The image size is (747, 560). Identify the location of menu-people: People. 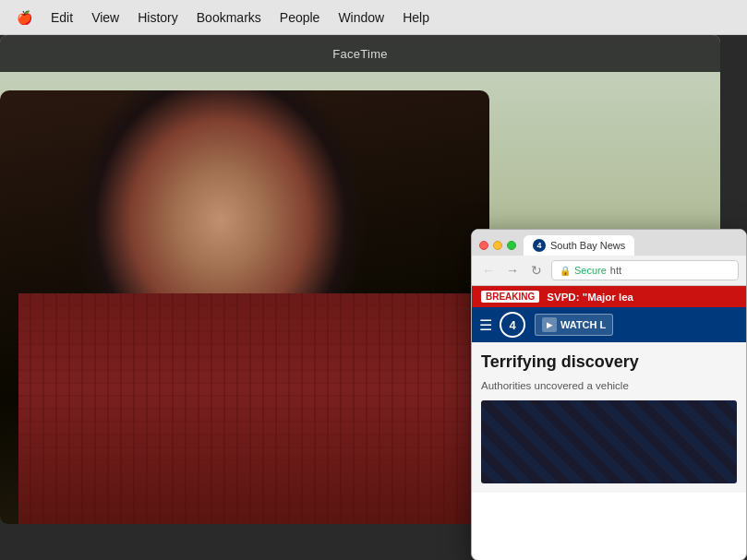
(300, 18).